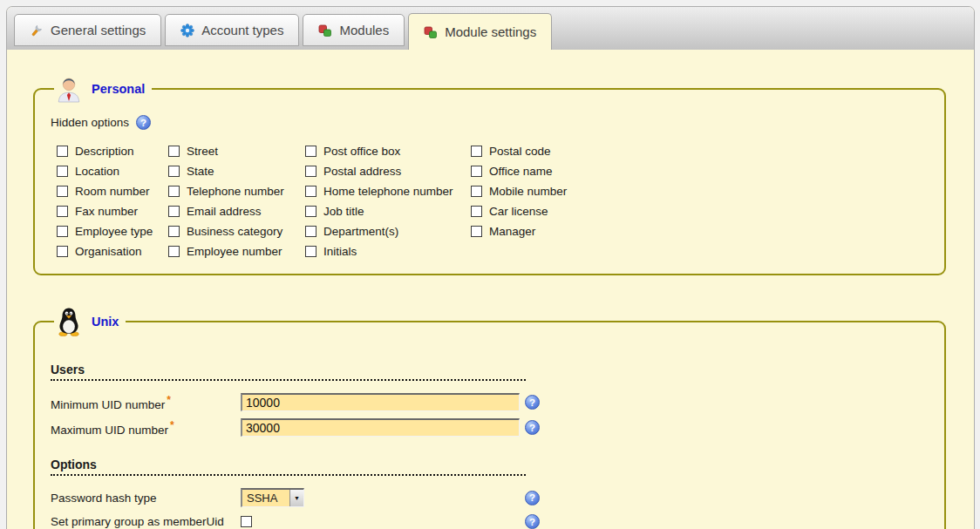 The image size is (980, 529). I want to click on gear-icon, so click(187, 31).